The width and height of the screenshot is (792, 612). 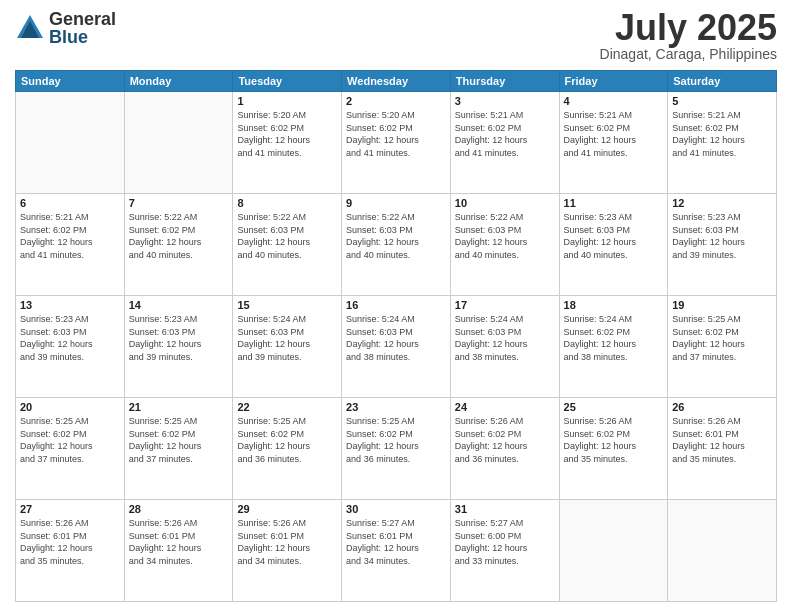 What do you see at coordinates (722, 407) in the screenshot?
I see `day-number: 26` at bounding box center [722, 407].